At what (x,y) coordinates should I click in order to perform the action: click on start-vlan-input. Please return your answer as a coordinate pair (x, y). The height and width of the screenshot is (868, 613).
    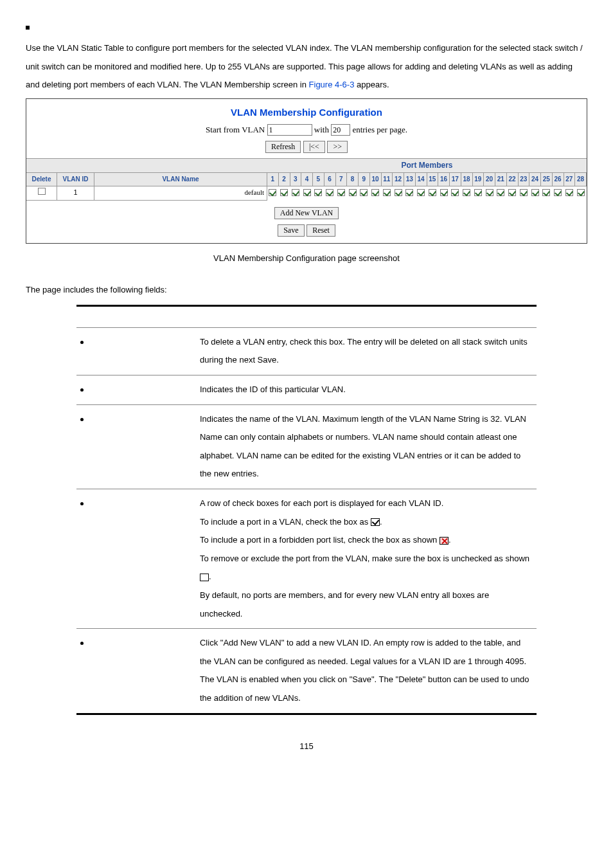
    Looking at the image, I should click on (290, 130).